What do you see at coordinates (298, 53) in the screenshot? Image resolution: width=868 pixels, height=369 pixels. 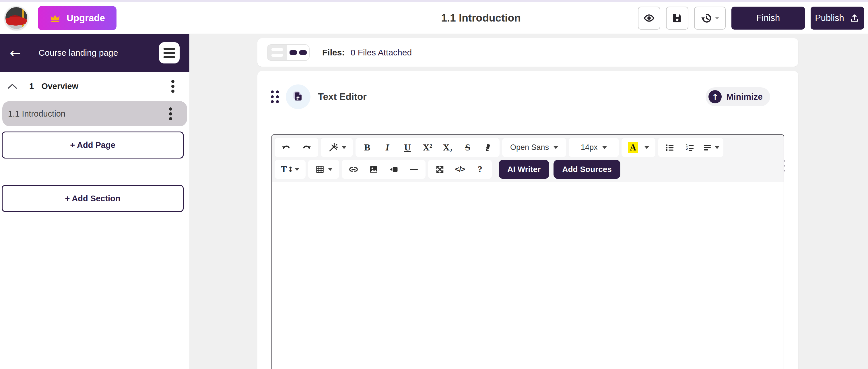 I see `two-column-toggle` at bounding box center [298, 53].